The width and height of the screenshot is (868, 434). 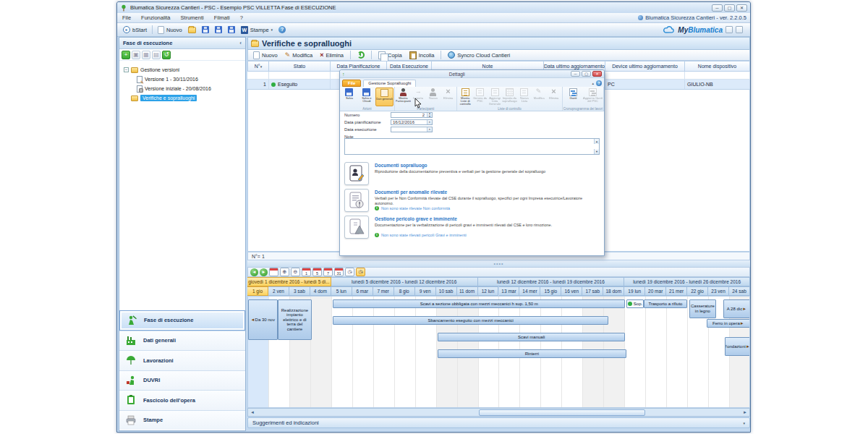 I want to click on note-textarea: ▲ ▼, so click(x=472, y=146).